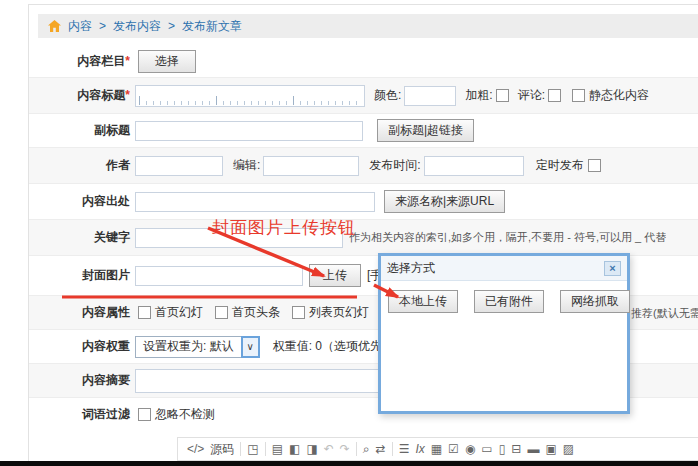 The width and height of the screenshot is (698, 466). I want to click on form-icon: ▦, so click(436, 449).